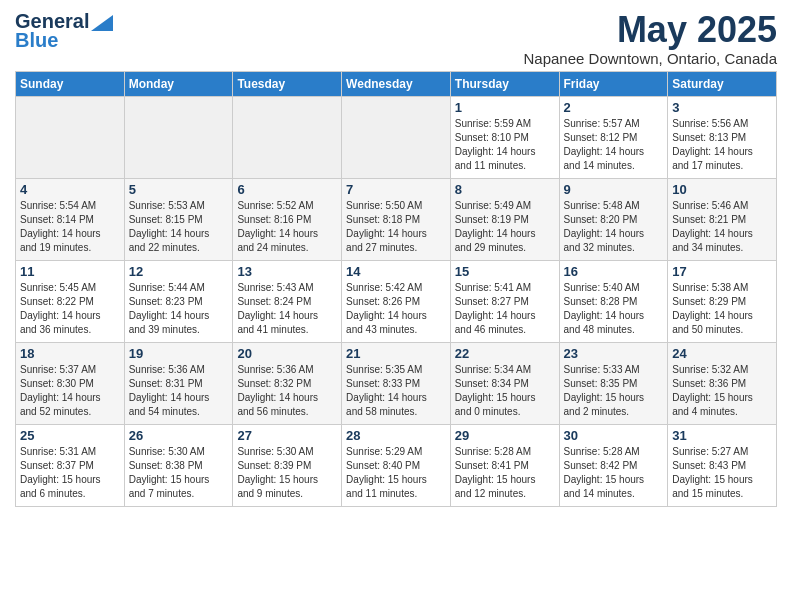  I want to click on title-section: May 2025 Napanee Downtown, Ontario, Cana…, so click(651, 38).